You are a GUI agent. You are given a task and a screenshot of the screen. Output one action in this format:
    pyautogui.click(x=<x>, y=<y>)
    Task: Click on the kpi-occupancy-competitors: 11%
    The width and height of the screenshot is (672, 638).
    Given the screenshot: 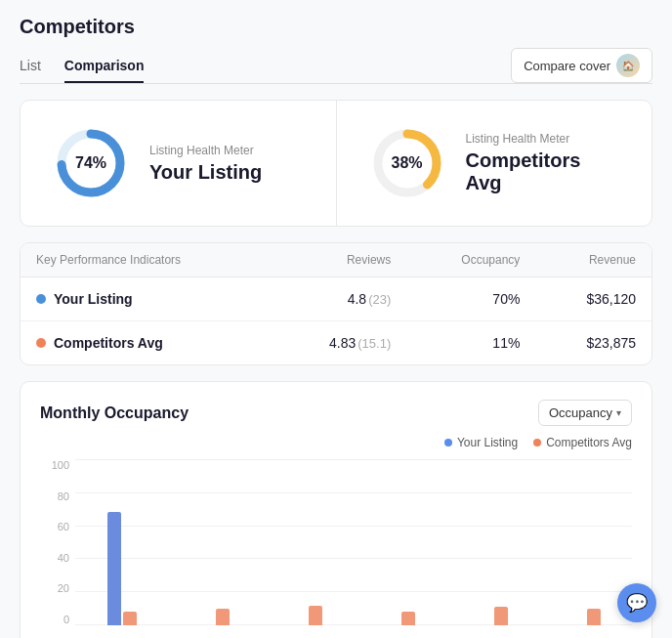 What is the action you would take?
    pyautogui.click(x=471, y=344)
    